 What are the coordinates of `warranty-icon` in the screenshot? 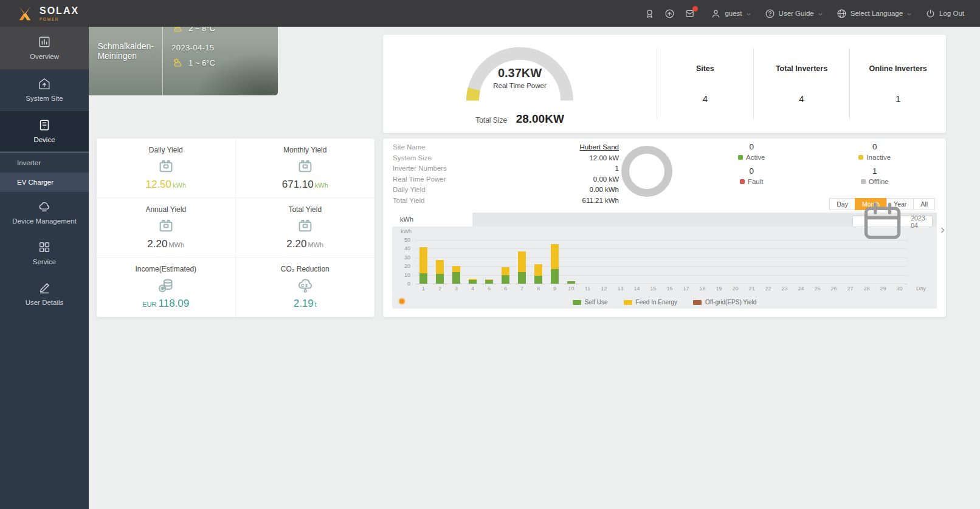 It's located at (649, 13).